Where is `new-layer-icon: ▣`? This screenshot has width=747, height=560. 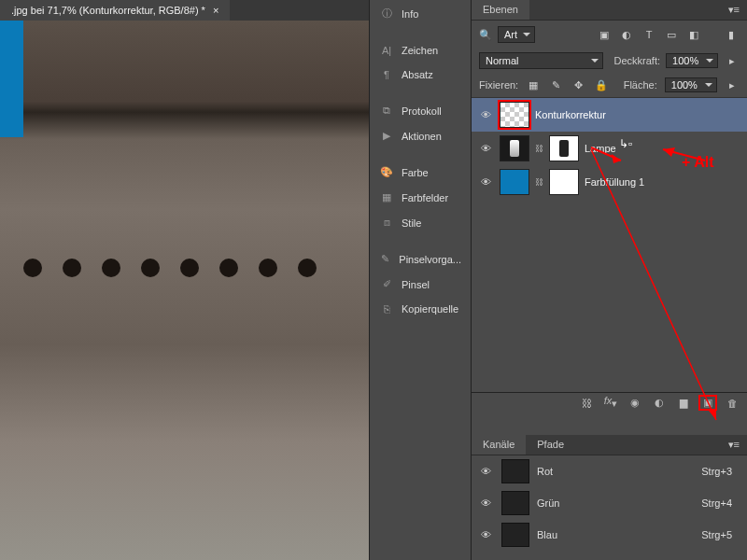
new-layer-icon: ▣ is located at coordinates (708, 403).